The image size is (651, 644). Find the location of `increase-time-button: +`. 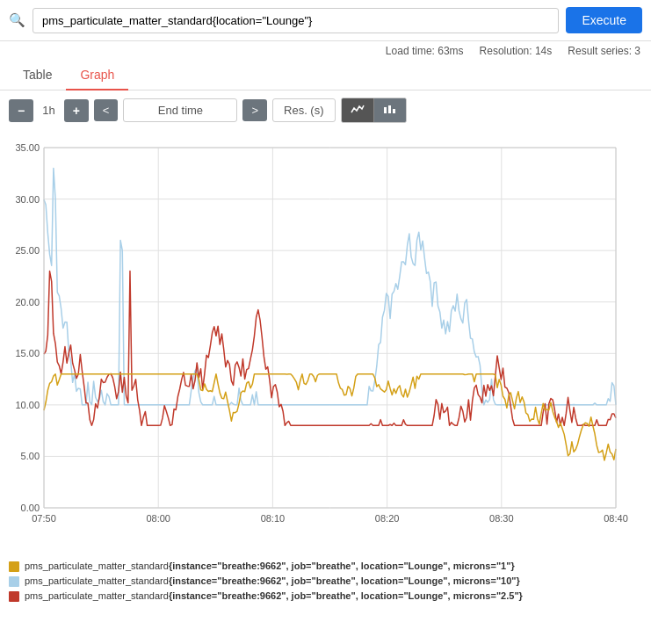

increase-time-button: + is located at coordinates (76, 111).